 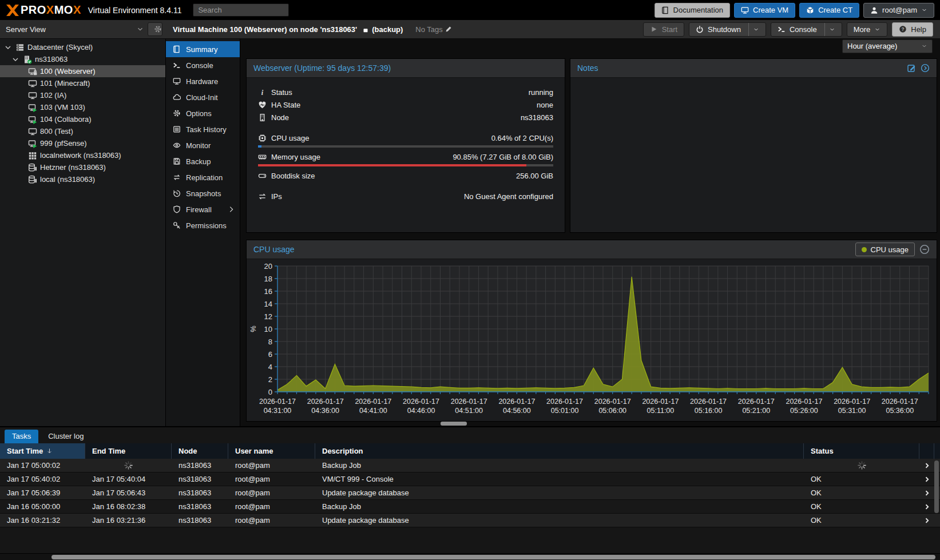 I want to click on nav-item-firewall: Firewall, so click(x=203, y=209).